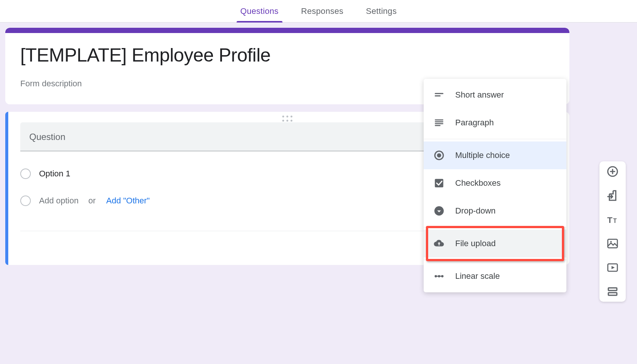 Image resolution: width=637 pixels, height=364 pixels. What do you see at coordinates (318, 11) in the screenshot?
I see `top-tabs: Questions Responses Settings` at bounding box center [318, 11].